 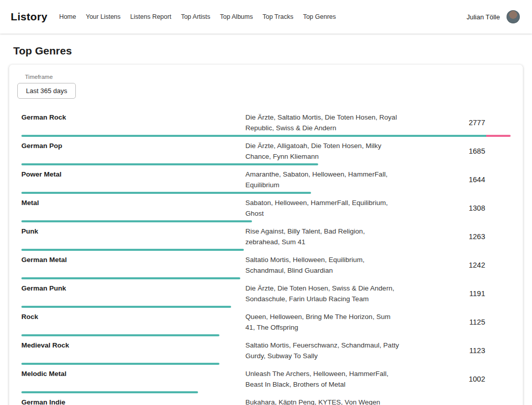 I want to click on genre-artists: Rise Against, Billy Talent, Bad Religion…, so click(x=323, y=237).